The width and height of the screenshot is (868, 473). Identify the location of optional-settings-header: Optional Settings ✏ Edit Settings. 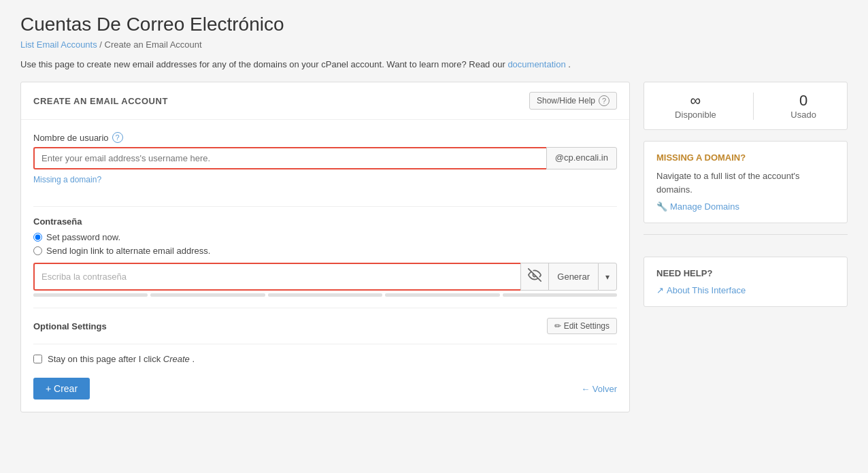
(325, 326).